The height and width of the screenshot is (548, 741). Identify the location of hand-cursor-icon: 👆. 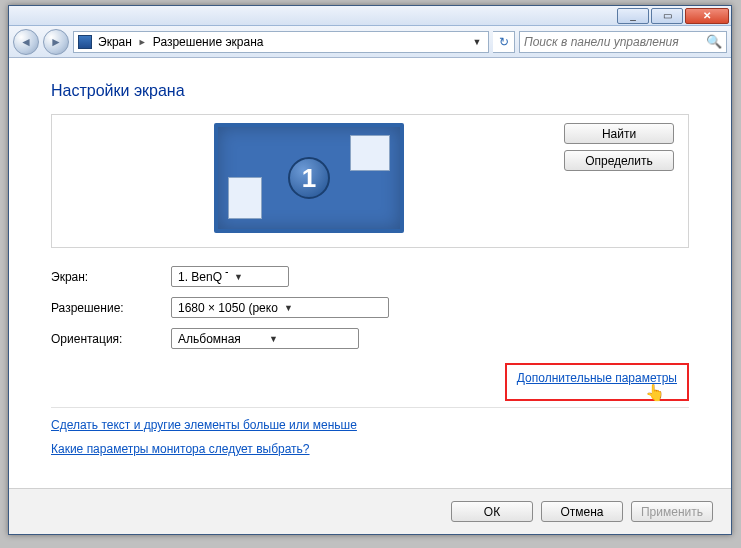
(655, 392).